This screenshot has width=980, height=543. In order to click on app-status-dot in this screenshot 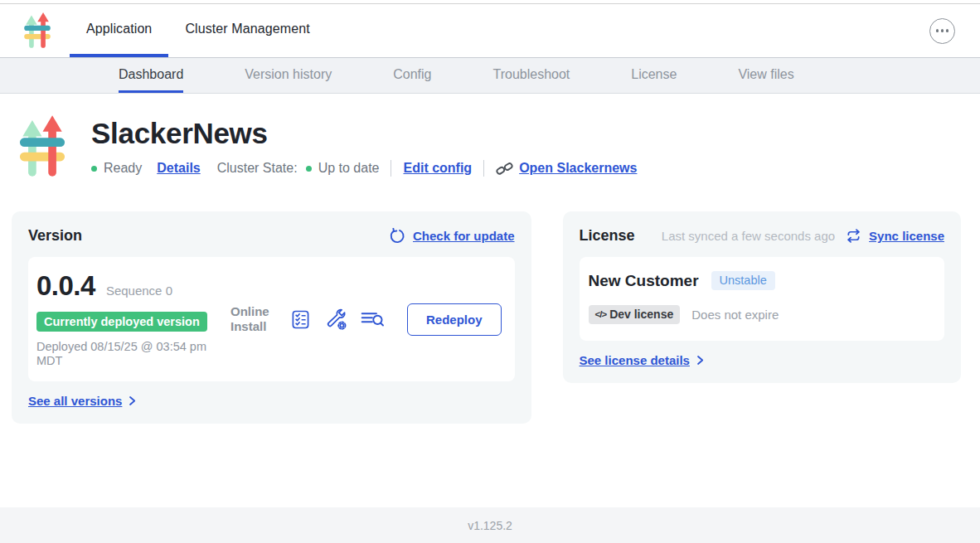, I will do `click(95, 169)`.